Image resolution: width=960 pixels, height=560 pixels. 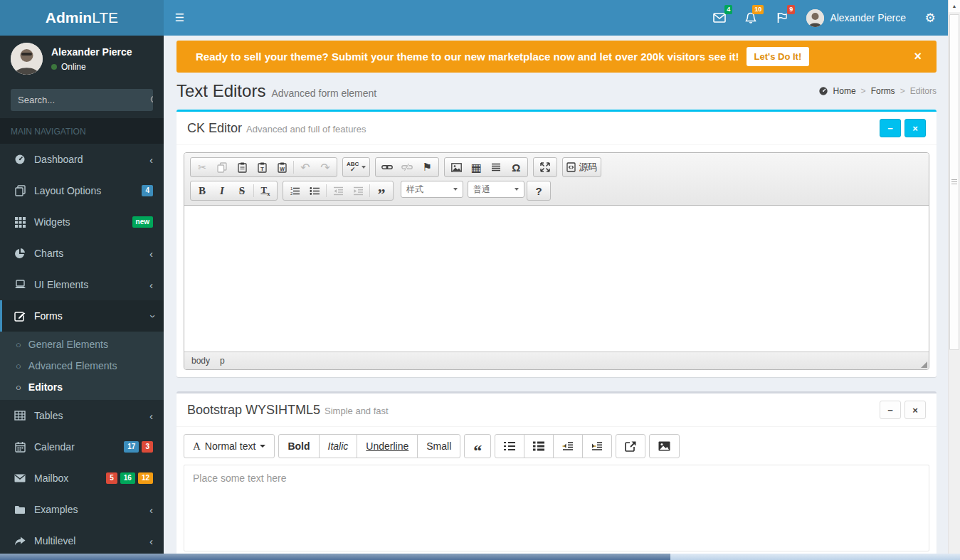 I want to click on underline-button: Underline, so click(x=387, y=446).